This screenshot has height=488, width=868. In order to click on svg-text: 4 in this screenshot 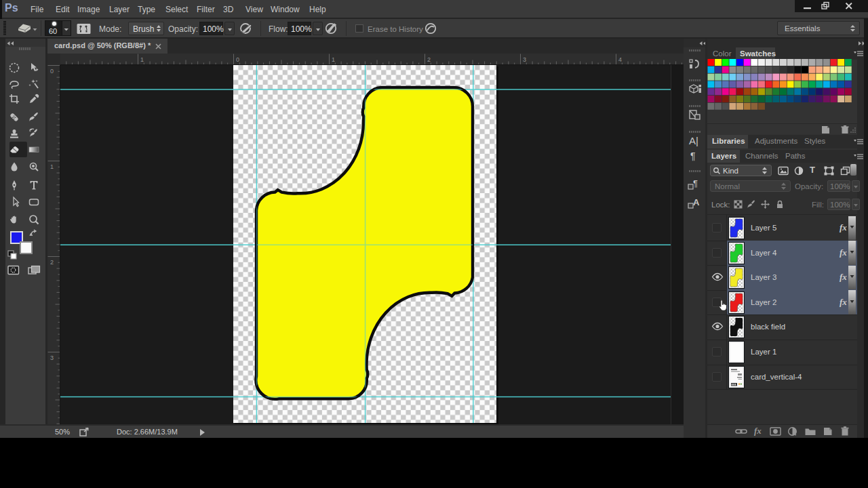, I will do `click(620, 60)`.